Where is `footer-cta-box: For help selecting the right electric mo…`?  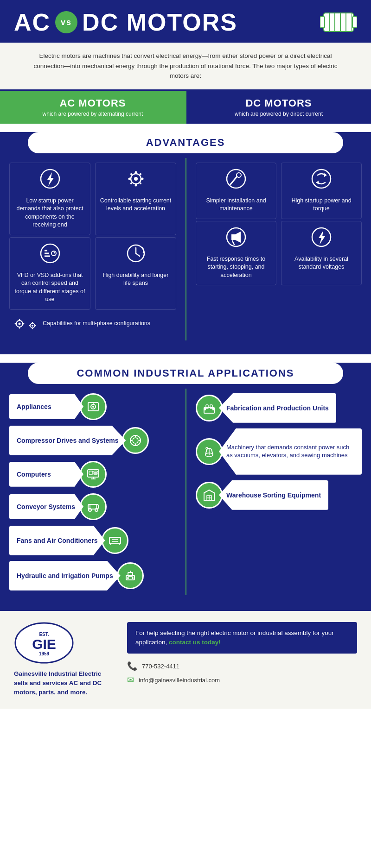
footer-cta-box: For help selecting the right electric mo… is located at coordinates (242, 638).